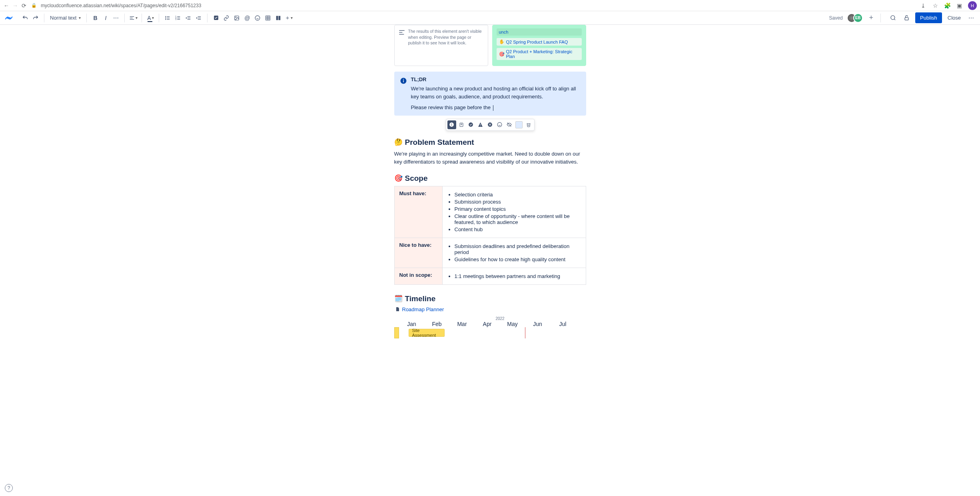  I want to click on scope-table: Must have: Selection criteria Submission…, so click(490, 235).